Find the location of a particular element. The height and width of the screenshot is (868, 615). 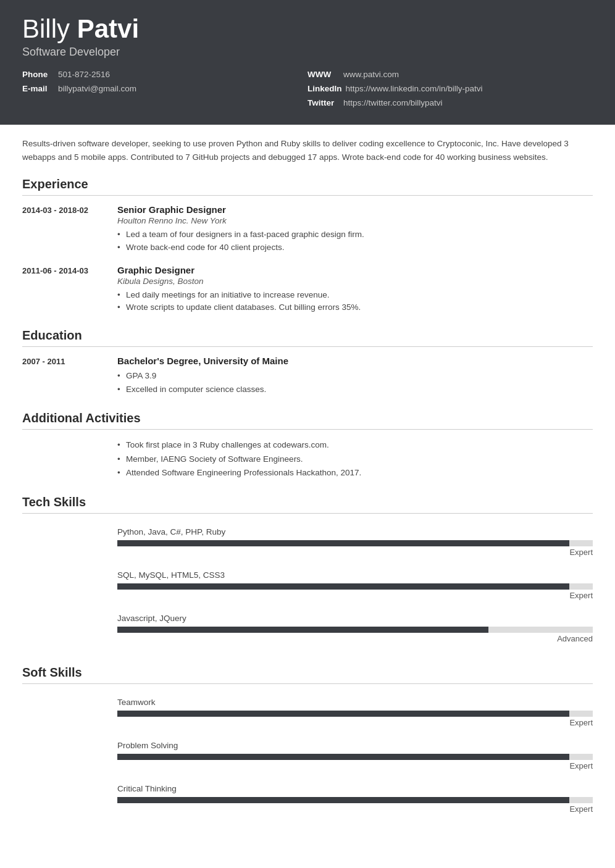

list-item: Attended Software Engineering Profession… is located at coordinates (355, 473).